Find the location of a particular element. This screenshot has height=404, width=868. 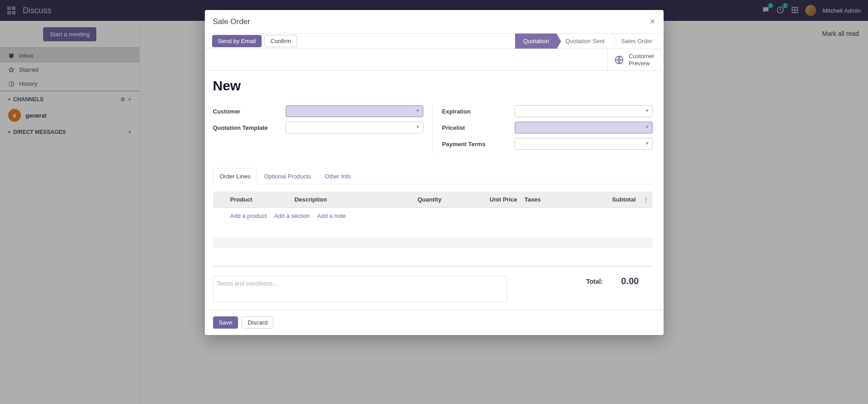

save-button: Save is located at coordinates (226, 322).